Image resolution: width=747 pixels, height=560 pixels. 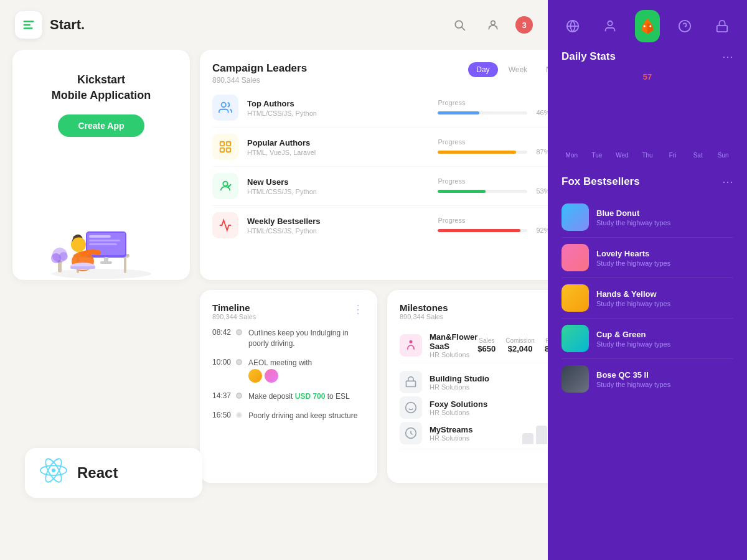 I want to click on progress-pct-4: 92%, so click(x=540, y=230).